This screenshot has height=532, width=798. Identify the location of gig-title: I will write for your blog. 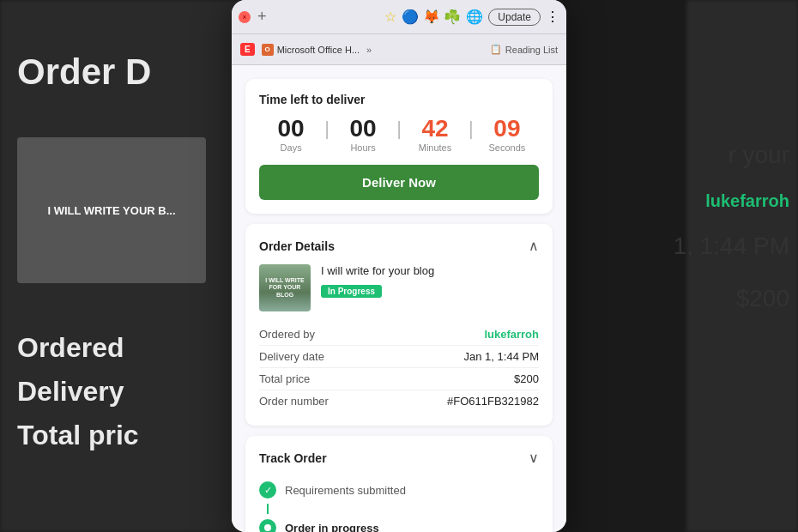
(430, 271).